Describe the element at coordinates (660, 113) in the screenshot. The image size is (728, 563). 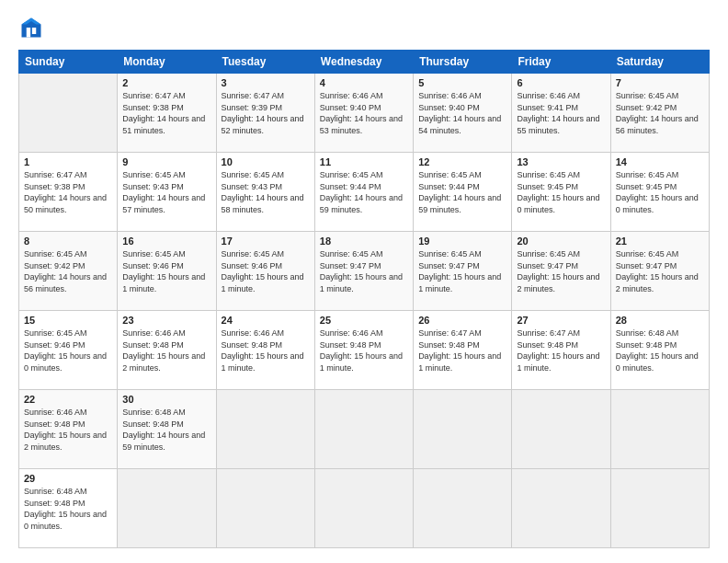
I see `calendar-cell: 7Sunrise: 6:45 AM Sunset: 9:42 PM Daylig…` at that location.